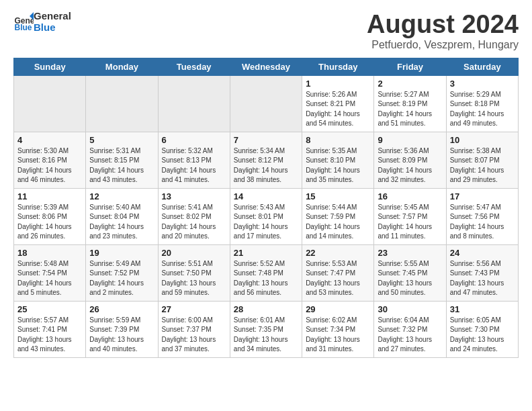  I want to click on day-info: Sunrise: 6:05 AMSunset: 7:30 PMDaylight:…, so click(482, 335).